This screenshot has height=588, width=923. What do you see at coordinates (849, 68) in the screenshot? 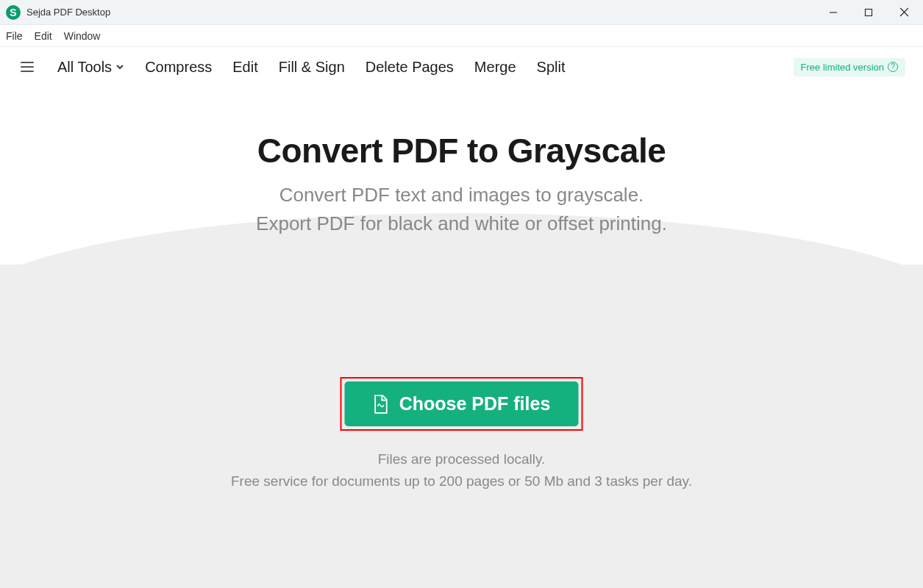
I see `version-badge: Free limited version ?` at bounding box center [849, 68].